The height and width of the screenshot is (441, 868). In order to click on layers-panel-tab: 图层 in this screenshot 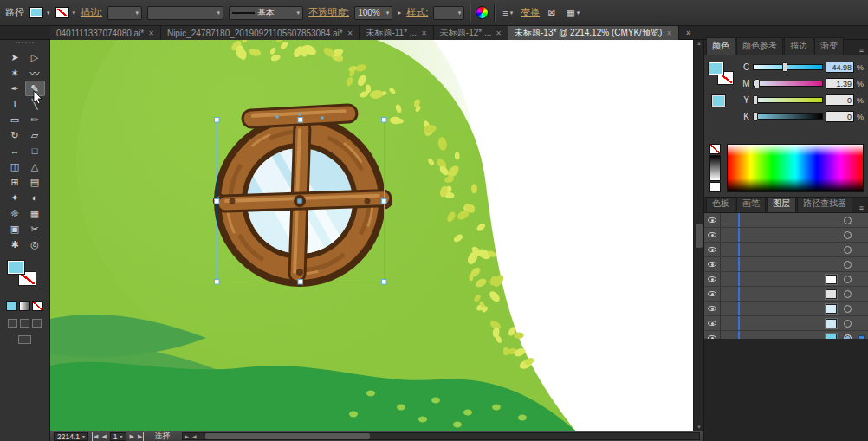, I will do `click(781, 204)`.